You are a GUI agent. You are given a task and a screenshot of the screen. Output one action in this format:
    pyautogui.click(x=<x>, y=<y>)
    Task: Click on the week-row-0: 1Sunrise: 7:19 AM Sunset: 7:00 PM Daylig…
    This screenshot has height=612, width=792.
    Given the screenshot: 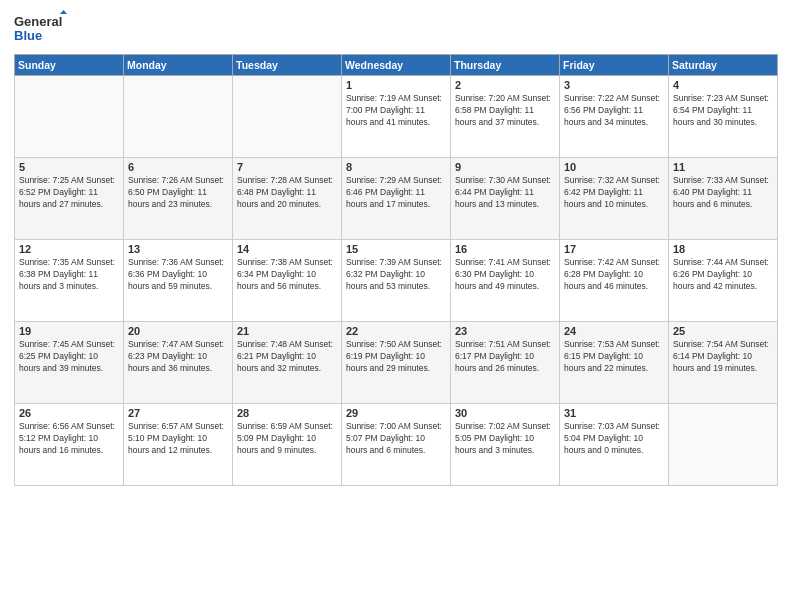 What is the action you would take?
    pyautogui.click(x=396, y=117)
    